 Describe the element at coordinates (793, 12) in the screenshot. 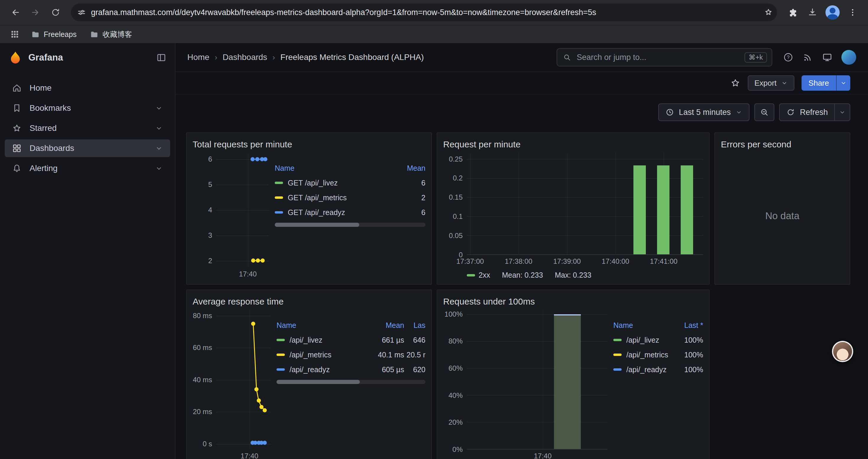

I see `extensions-button` at that location.